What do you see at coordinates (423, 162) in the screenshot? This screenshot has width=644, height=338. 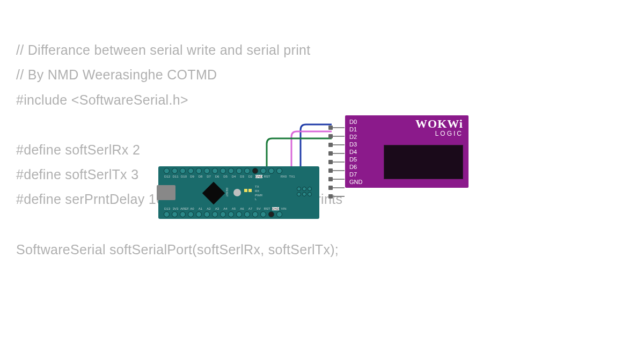 I see `logic-screen` at bounding box center [423, 162].